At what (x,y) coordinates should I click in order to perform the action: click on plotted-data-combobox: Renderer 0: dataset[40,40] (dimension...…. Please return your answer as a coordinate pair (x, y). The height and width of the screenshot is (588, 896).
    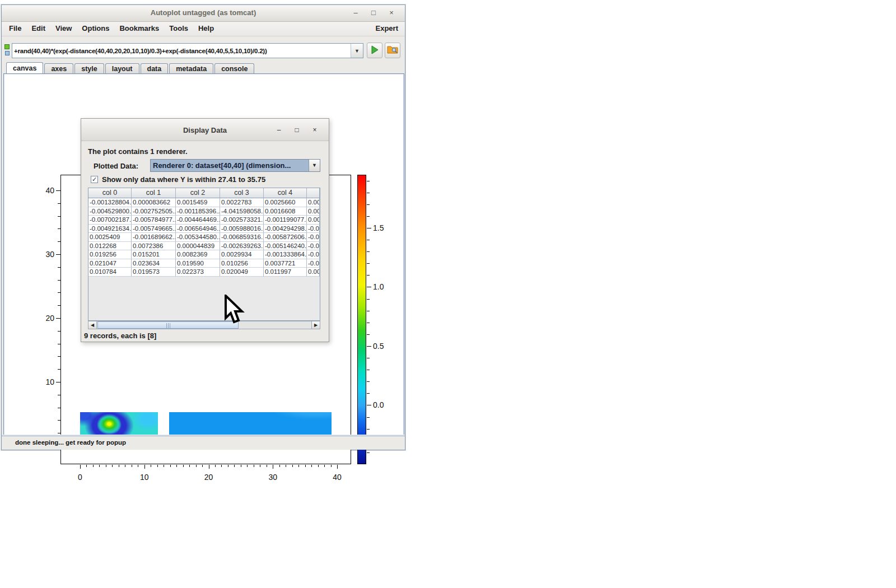
    Looking at the image, I should click on (235, 166).